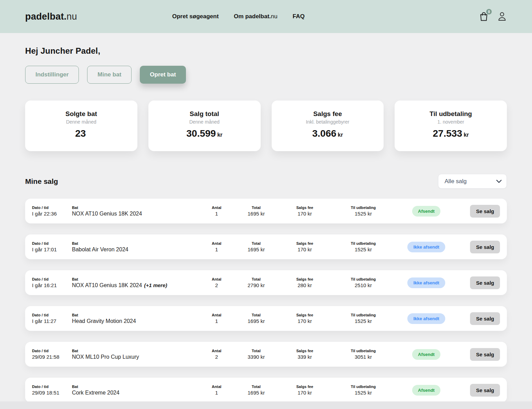  What do you see at coordinates (305, 285) in the screenshot?
I see `sale-fee: 280 kr` at bounding box center [305, 285].